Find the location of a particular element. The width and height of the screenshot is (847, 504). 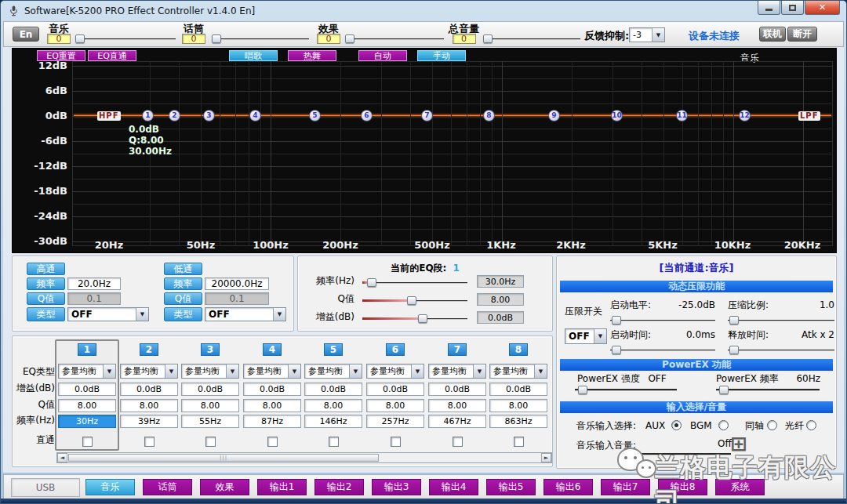

mode-manual-button: 手动 is located at coordinates (442, 56).